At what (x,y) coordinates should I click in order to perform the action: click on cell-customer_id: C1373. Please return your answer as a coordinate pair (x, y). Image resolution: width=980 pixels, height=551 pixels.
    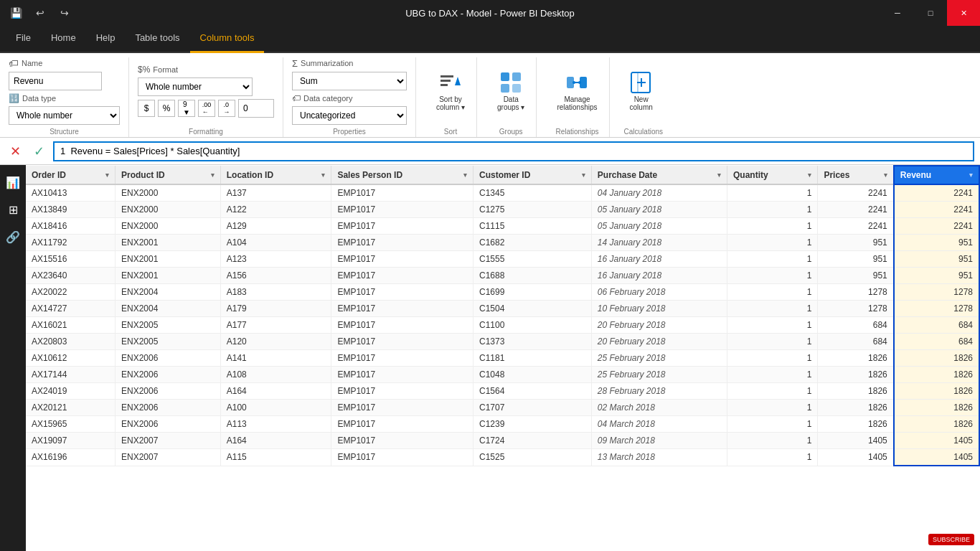
    Looking at the image, I should click on (532, 342).